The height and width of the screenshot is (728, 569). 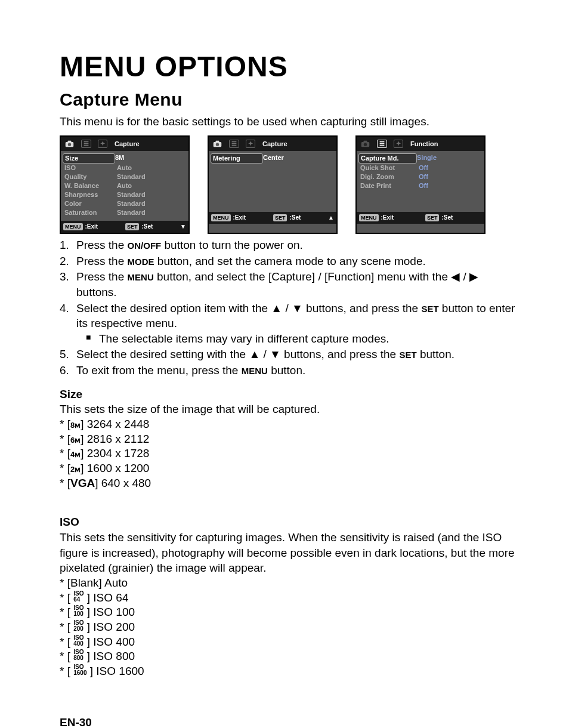 What do you see at coordinates (389, 177) in the screenshot?
I see `menu-label: Digi. Zoom` at bounding box center [389, 177].